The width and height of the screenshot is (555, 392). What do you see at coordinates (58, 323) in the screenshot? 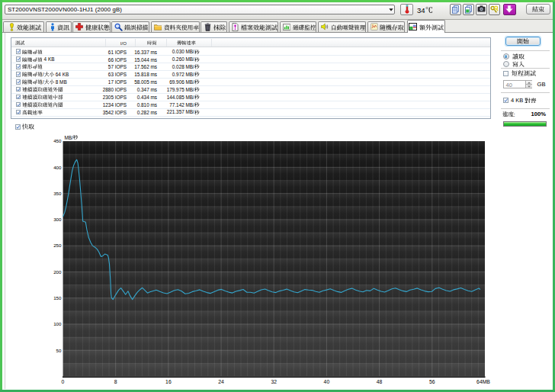
I see `svg-text: 100` at bounding box center [58, 323].